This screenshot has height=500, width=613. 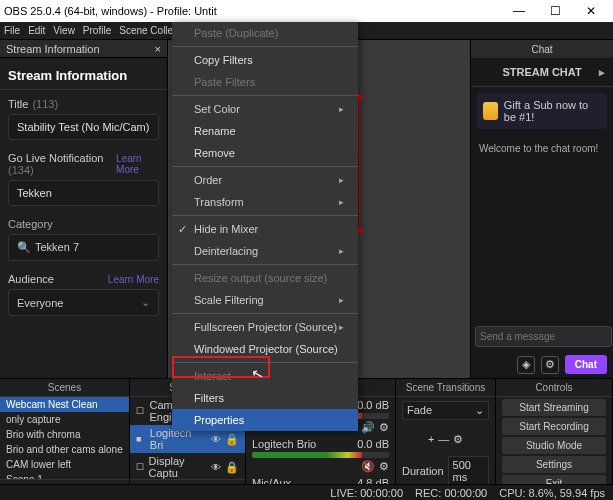 What do you see at coordinates (554, 408) in the screenshot?
I see `control-button: Start Streaming` at bounding box center [554, 408].